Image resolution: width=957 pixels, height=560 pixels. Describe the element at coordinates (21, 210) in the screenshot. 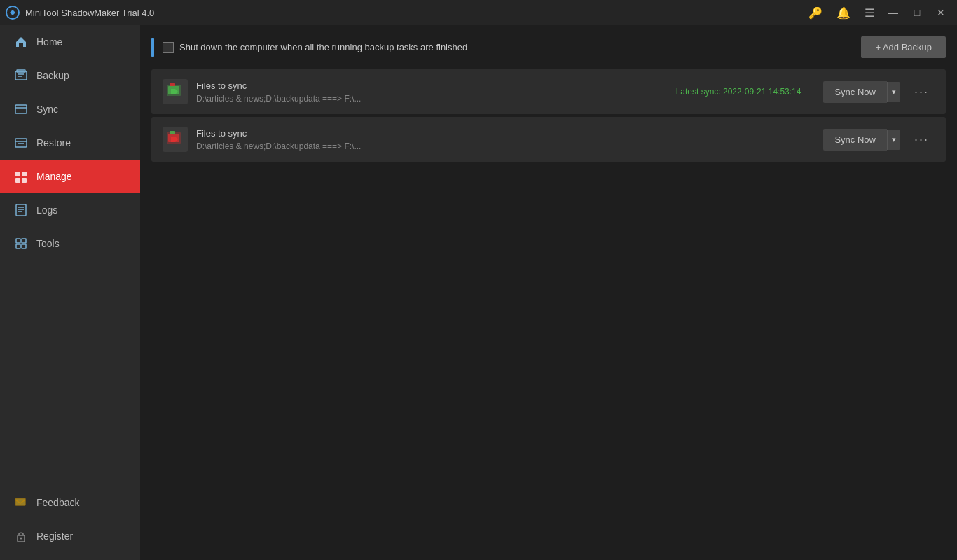

I see `logs-icon` at that location.